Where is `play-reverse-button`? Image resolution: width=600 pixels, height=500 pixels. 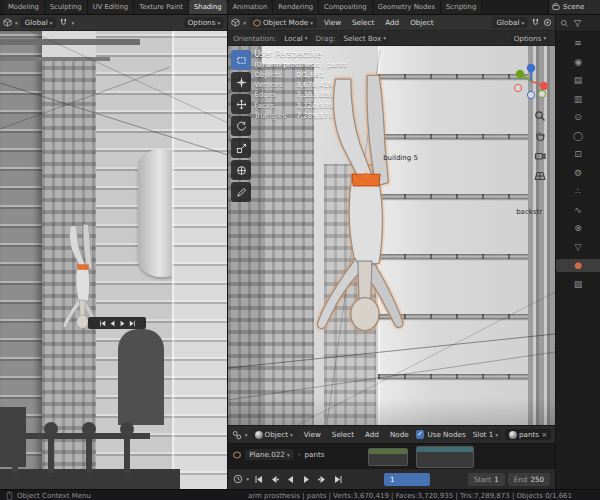
play-reverse-button is located at coordinates (290, 479).